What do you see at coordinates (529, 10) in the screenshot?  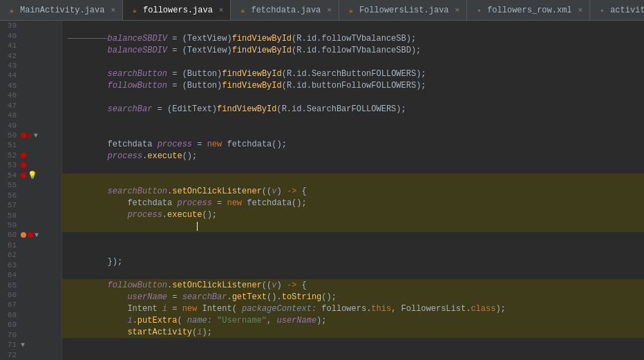 I see `tab-followers-row-xml: ✦ followers_row.xml ×` at bounding box center [529, 10].